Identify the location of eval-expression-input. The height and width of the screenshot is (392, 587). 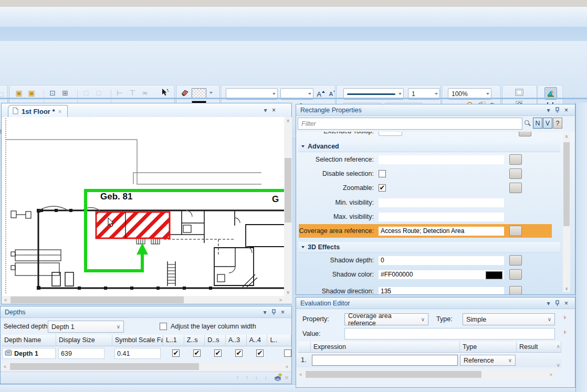
(385, 360).